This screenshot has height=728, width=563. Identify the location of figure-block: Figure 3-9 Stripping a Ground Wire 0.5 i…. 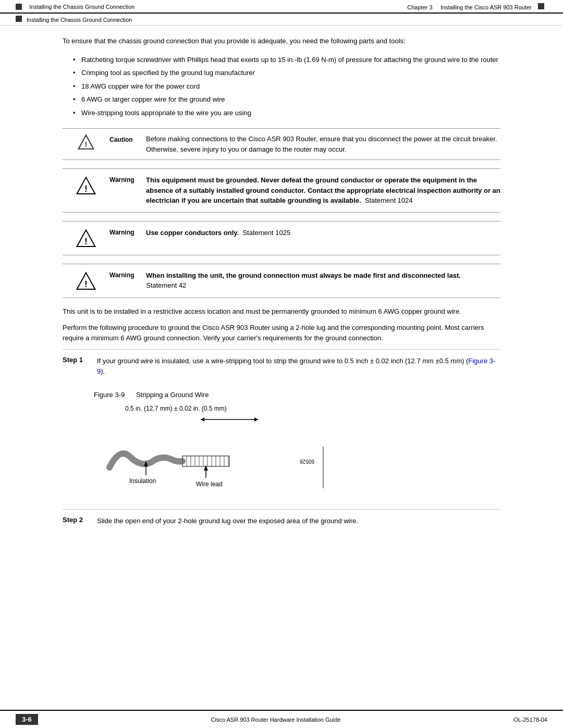
(297, 445).